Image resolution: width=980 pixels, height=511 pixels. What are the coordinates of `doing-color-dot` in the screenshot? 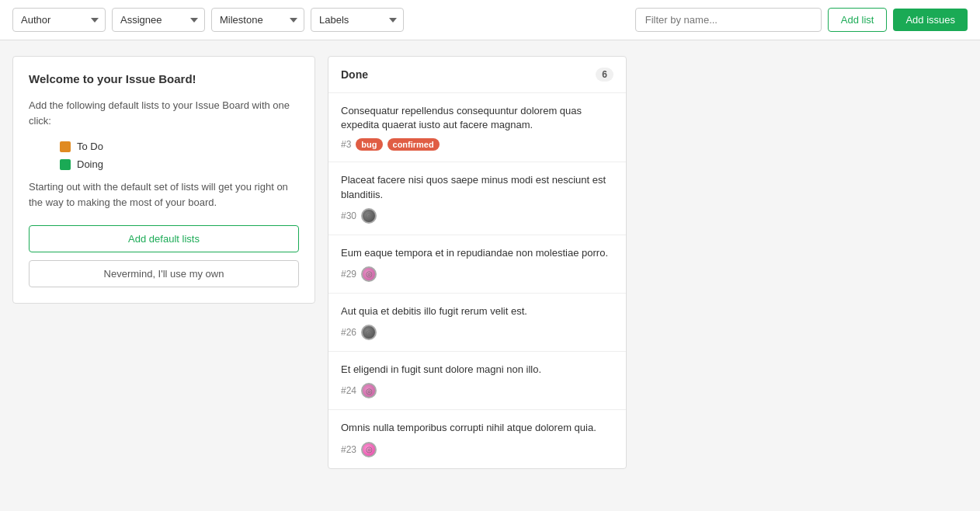 It's located at (65, 165).